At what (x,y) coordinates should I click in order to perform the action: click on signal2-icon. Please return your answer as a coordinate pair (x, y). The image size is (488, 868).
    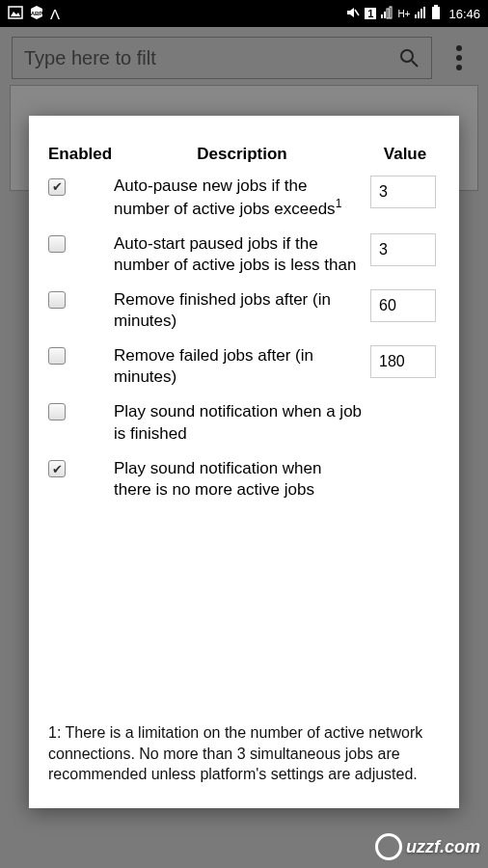
    Looking at the image, I should click on (420, 14).